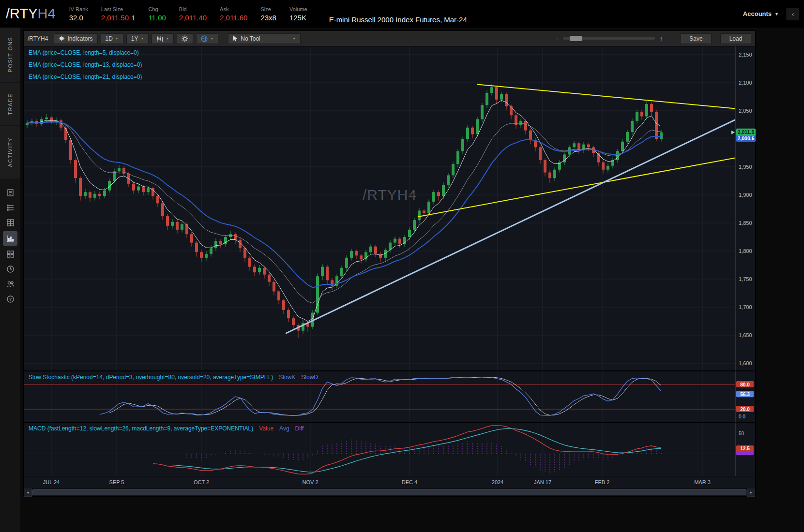 This screenshot has height=532, width=804. Describe the element at coordinates (10, 238) in the screenshot. I see `charts-icon` at that location.